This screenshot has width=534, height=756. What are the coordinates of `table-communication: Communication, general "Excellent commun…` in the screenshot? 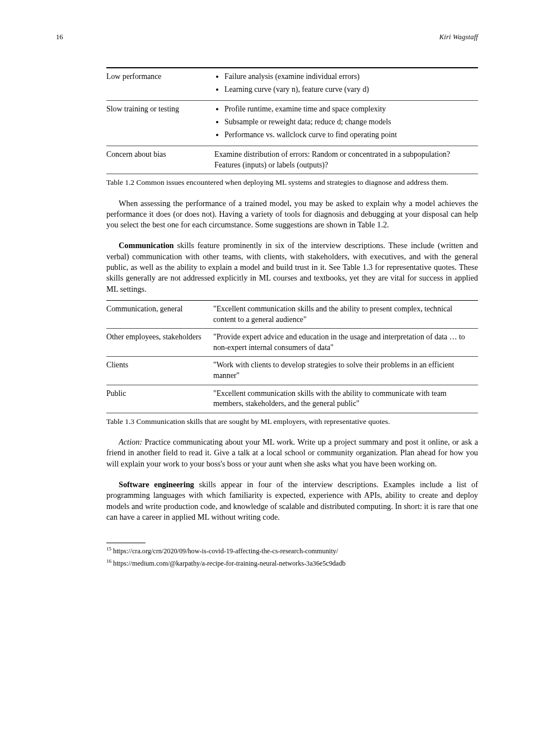 It's located at (292, 357).